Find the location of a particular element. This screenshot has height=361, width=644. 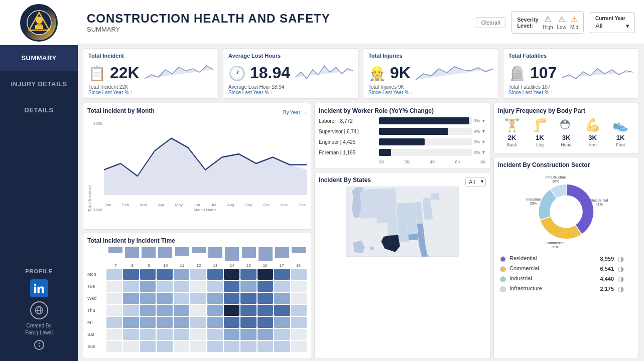

severity-low: ⚠ Low is located at coordinates (562, 22).